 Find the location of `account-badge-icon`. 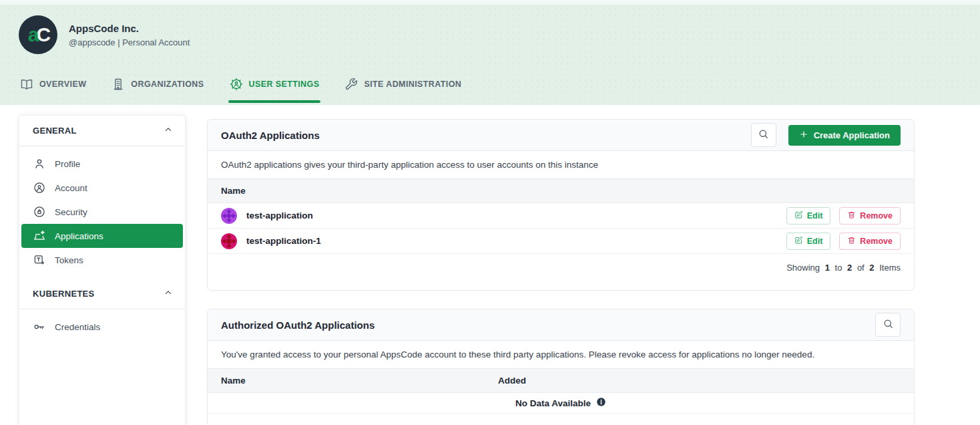

account-badge-icon is located at coordinates (39, 188).